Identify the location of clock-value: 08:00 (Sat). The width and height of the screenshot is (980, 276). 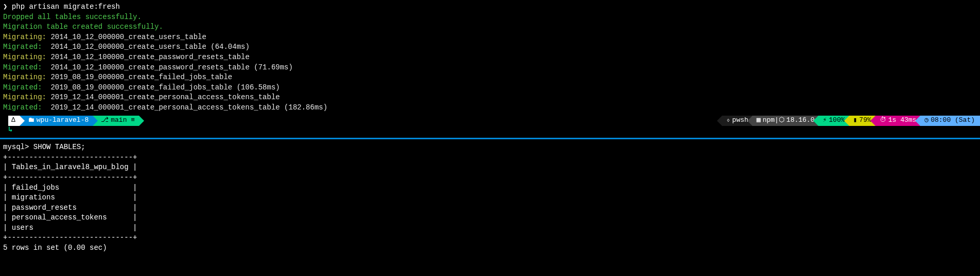
(953, 120).